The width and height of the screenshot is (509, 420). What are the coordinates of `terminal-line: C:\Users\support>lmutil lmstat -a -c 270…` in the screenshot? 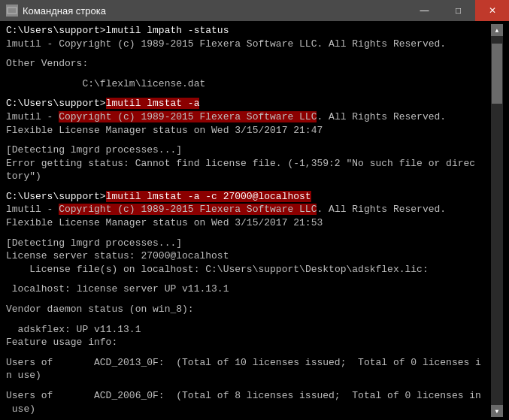 It's located at (248, 197).